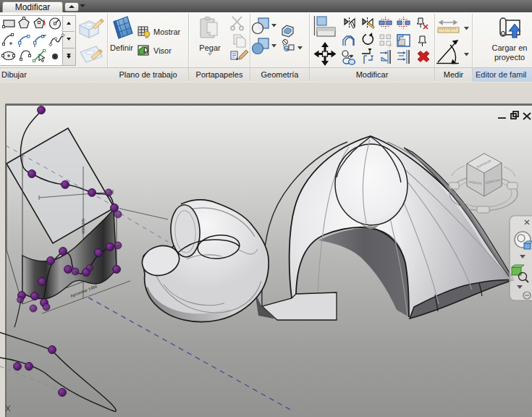 The image size is (532, 417). What do you see at coordinates (391, 46) in the screenshot?
I see `svg-text: P` at bounding box center [391, 46].